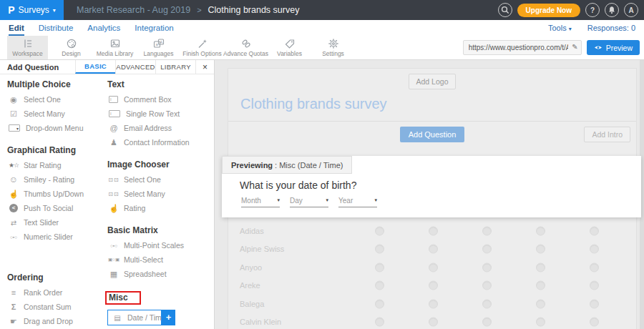 Image resolution: width=644 pixels, height=329 pixels. What do you see at coordinates (358, 202) in the screenshot?
I see `year-dropdown: Year▾` at bounding box center [358, 202].